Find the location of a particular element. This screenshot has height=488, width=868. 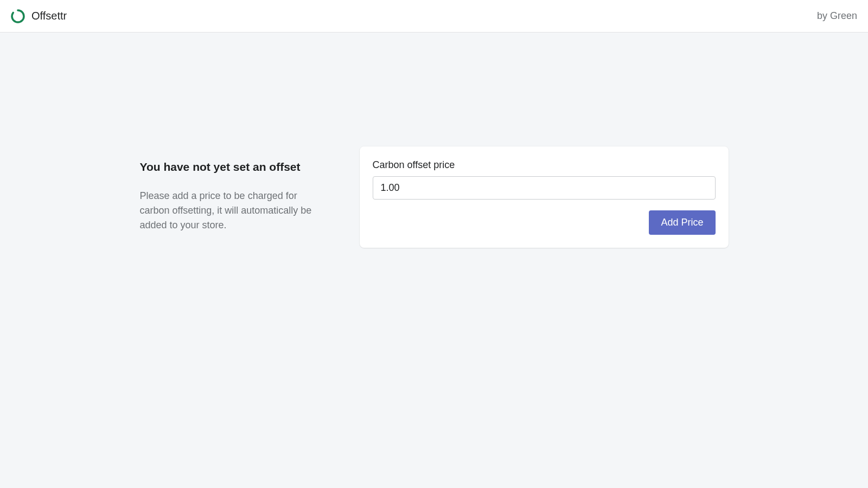

page-description: Please add a price to be charged for car… is located at coordinates (233, 210).